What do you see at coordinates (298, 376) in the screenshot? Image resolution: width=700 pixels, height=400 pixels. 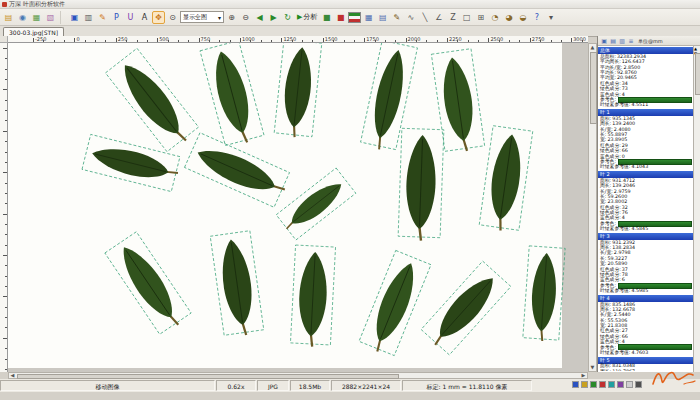 I see `horizontal-scrollbar: ◀ ▶` at bounding box center [298, 376].